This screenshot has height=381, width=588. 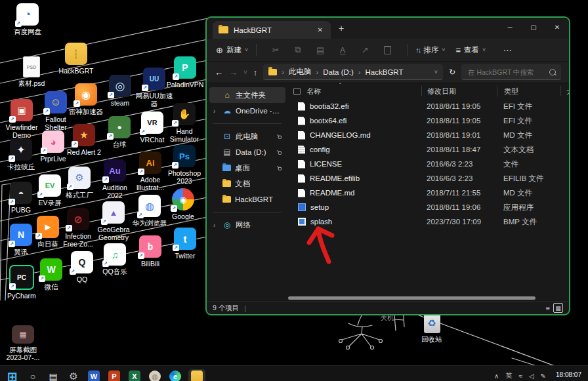 What do you see at coordinates (247, 168) in the screenshot?
I see `sidebar-item-desktop: 桌面 ⚲` at bounding box center [247, 168].